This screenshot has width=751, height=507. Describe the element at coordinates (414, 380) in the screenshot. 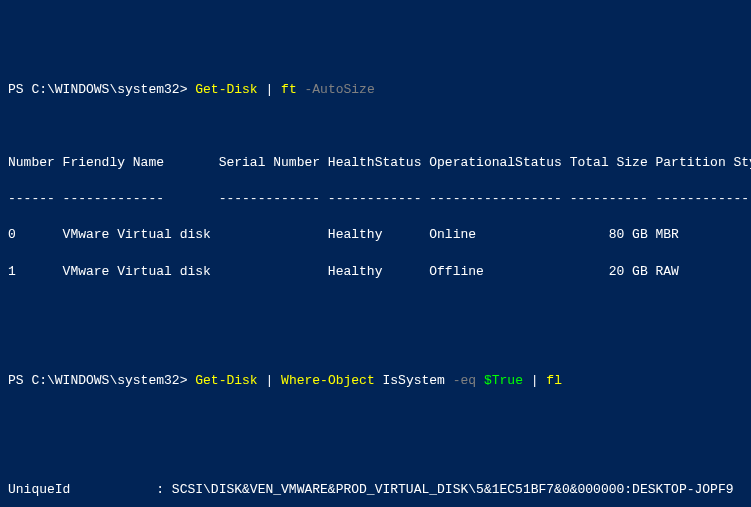

I see `argument: IsSystem` at that location.